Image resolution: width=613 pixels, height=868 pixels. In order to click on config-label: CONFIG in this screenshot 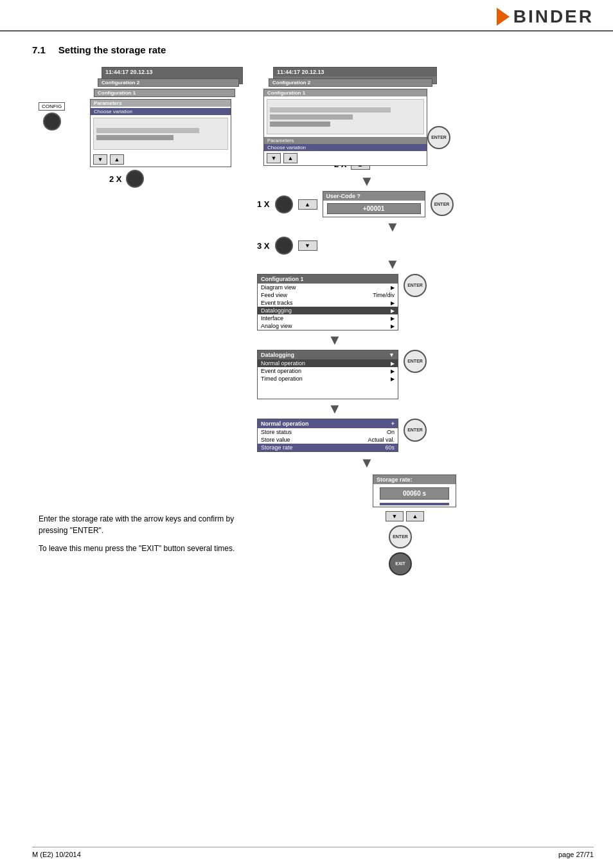, I will do `click(51, 107)`.